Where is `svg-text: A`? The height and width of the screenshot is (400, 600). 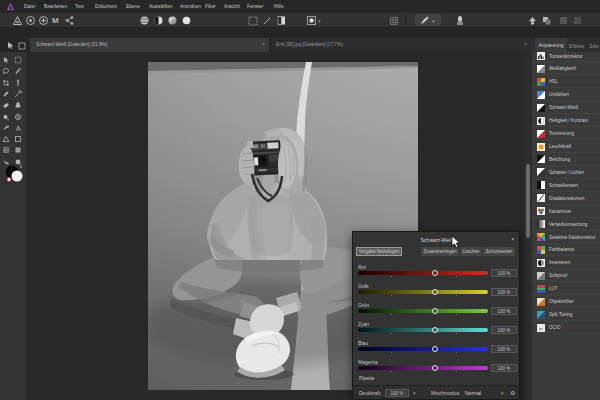 svg-text: A is located at coordinates (18, 128).